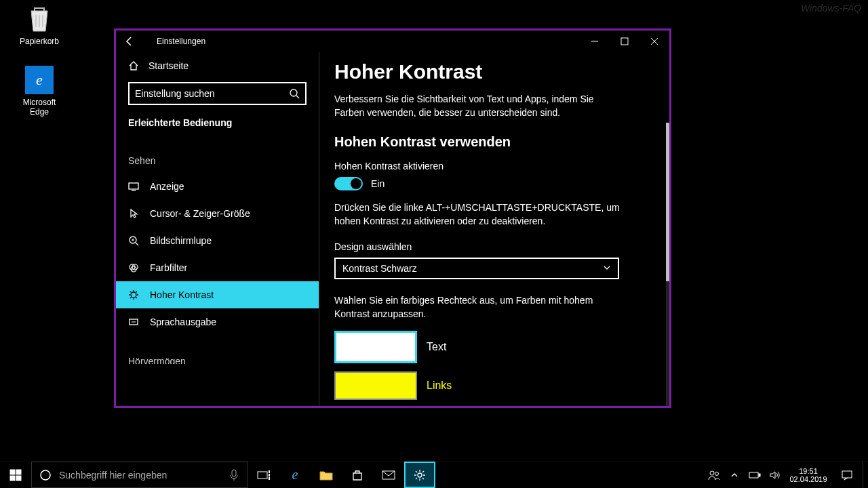 The height and width of the screenshot is (488, 868). I want to click on store-icon, so click(357, 475).